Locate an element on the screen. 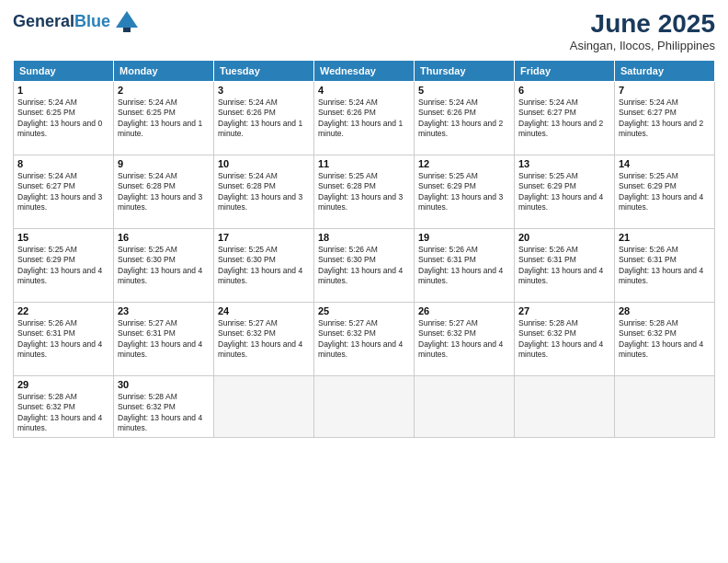 Image resolution: width=728 pixels, height=563 pixels. day-number: 17 is located at coordinates (264, 237).